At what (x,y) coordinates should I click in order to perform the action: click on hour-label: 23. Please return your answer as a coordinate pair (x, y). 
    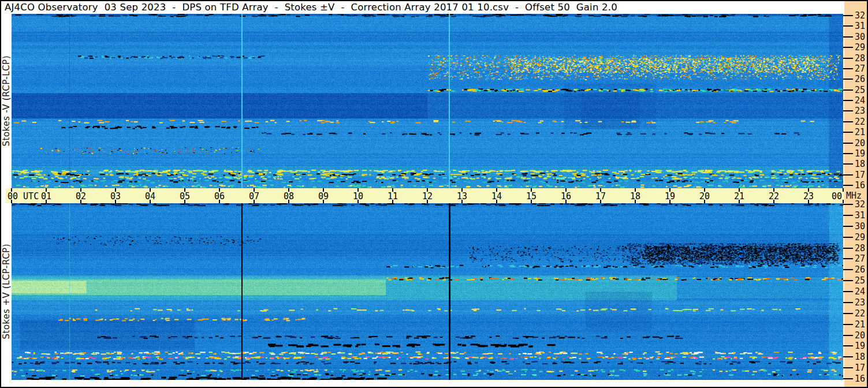
    Looking at the image, I should click on (809, 196).